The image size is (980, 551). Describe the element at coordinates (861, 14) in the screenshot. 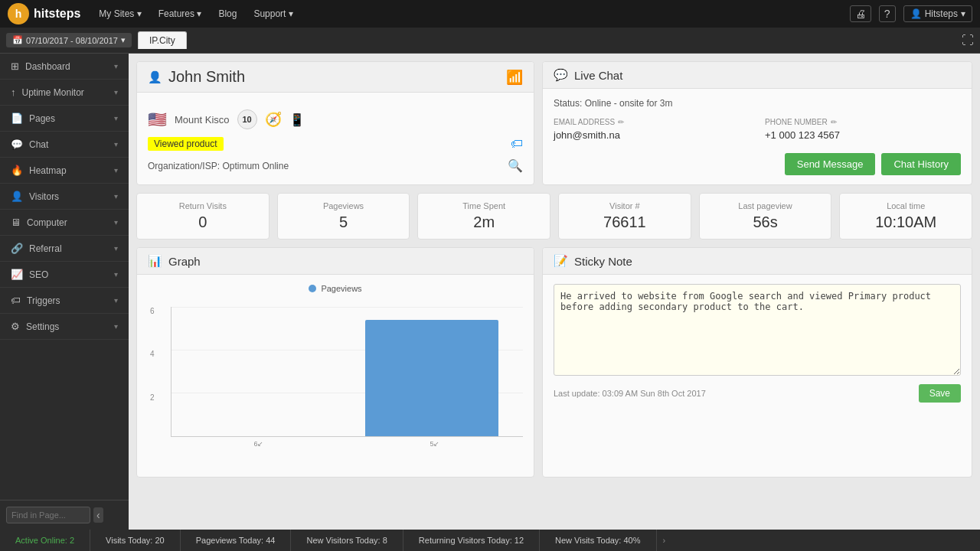

I see `print-icon: 🖨` at that location.